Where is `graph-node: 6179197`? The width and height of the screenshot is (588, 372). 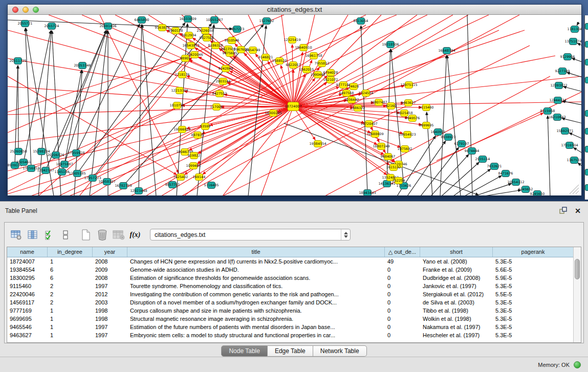
graph-node: 6179197 is located at coordinates (462, 144).